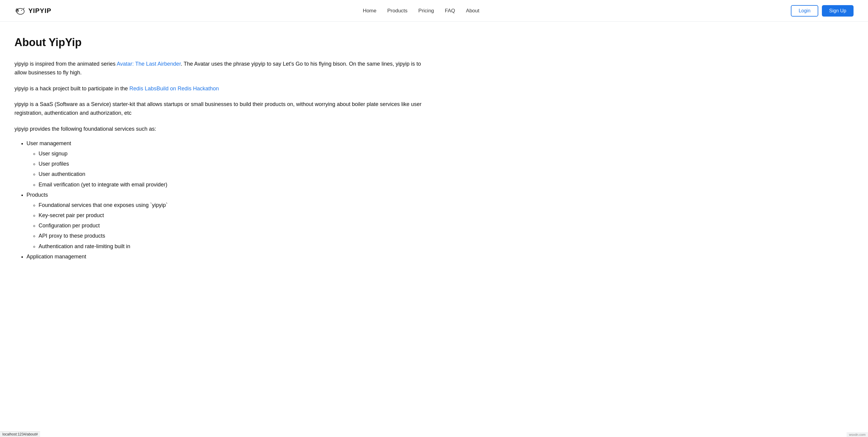  What do you see at coordinates (229, 169) in the screenshot?
I see `user-management-sublist: User signup User profiles User authentic…` at bounding box center [229, 169].